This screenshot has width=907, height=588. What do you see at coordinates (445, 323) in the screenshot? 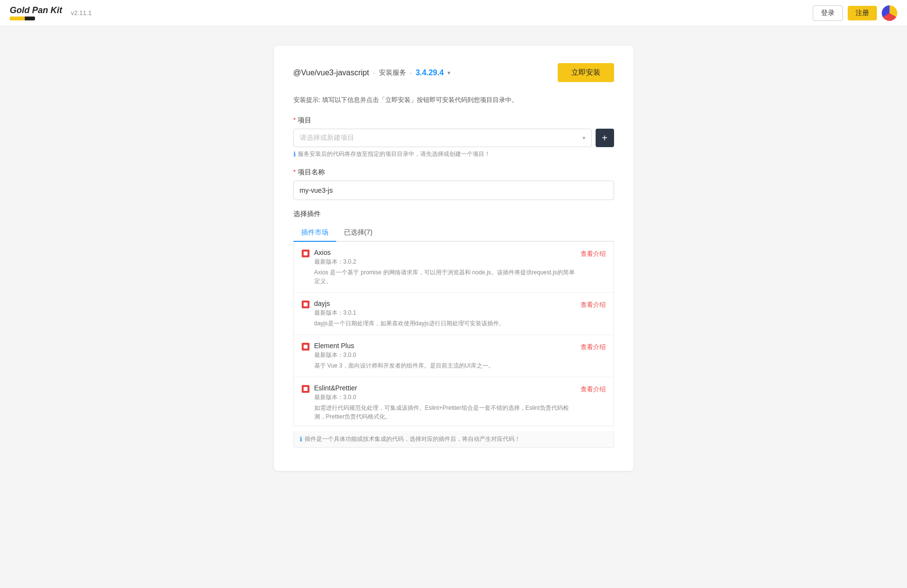
I see `plugin-desc: dayjs是一个日期处理库，如果喜欢使用dayjs进行日期处理可安装该插件。` at bounding box center [445, 323].